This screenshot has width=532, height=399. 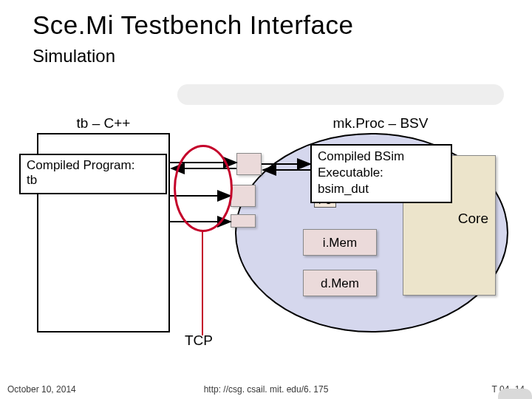 What do you see at coordinates (199, 341) in the screenshot?
I see `tcp-label: TCP` at bounding box center [199, 341].